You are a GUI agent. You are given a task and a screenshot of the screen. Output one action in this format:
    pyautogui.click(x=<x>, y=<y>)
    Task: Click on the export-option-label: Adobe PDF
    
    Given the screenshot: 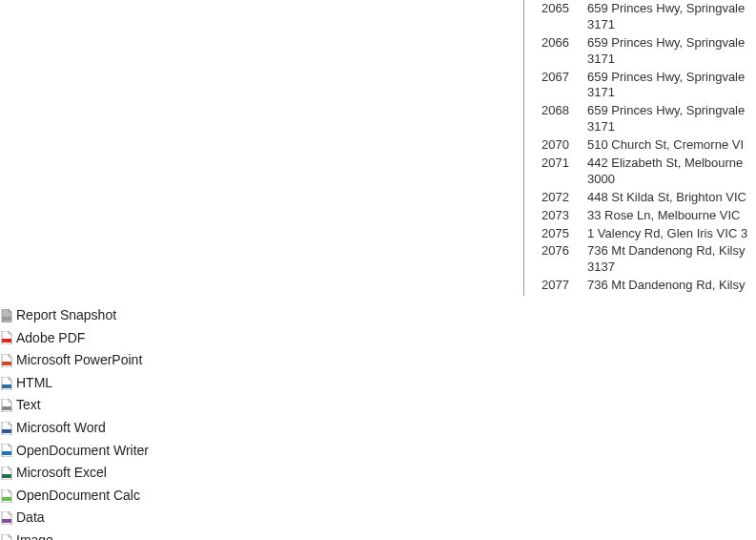 What is the action you would take?
    pyautogui.click(x=51, y=339)
    